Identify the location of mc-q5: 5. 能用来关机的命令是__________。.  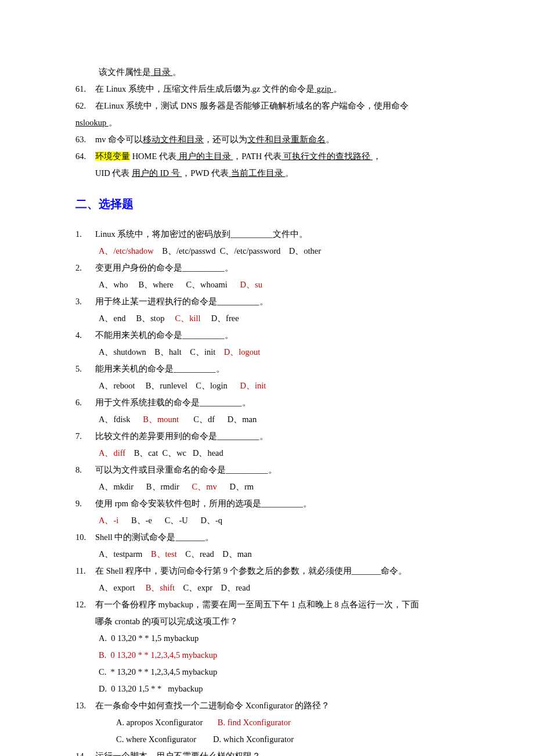
(262, 369).